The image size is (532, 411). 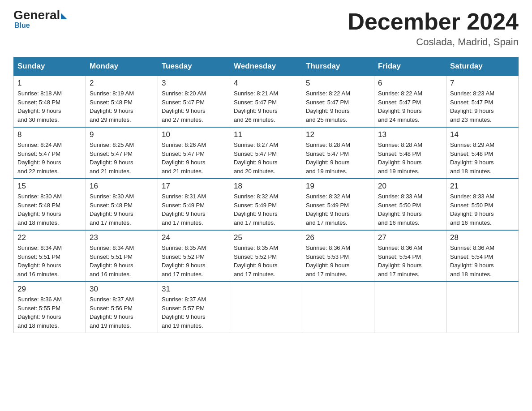 I want to click on calendar-week-1: 1 Sunrise: 8:18 AM Sunset: 5:48 PM Dayli…, so click(x=266, y=101).